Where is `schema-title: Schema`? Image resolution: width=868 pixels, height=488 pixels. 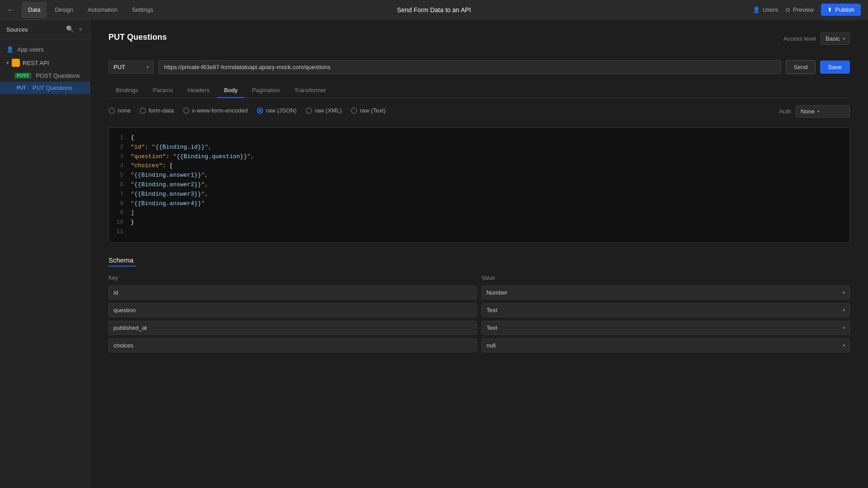
schema-title: Schema is located at coordinates (479, 261).